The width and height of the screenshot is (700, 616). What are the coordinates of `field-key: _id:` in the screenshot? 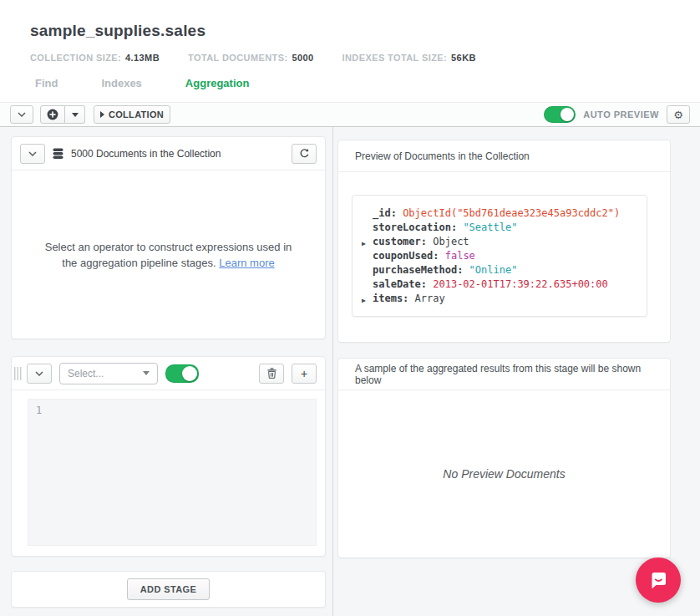 It's located at (388, 213).